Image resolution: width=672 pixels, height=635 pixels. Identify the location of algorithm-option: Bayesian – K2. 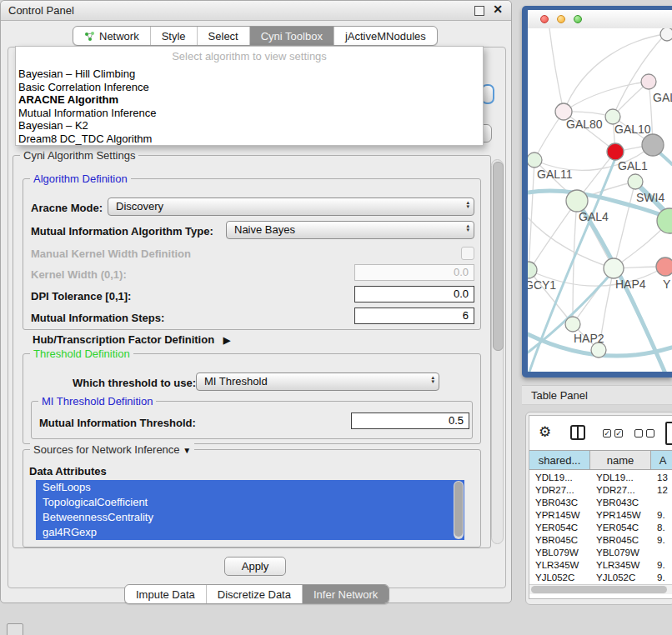
(249, 126).